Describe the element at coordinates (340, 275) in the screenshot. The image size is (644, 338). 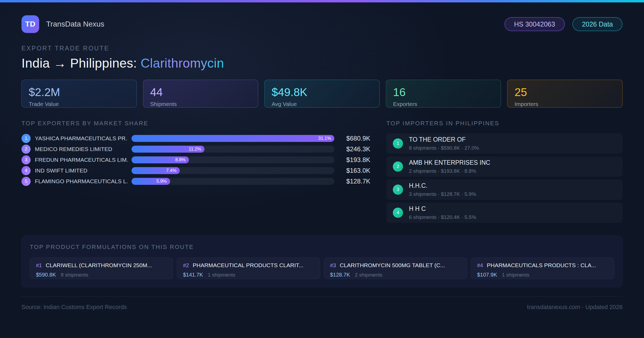
I see `product-value: $128.7K` at that location.